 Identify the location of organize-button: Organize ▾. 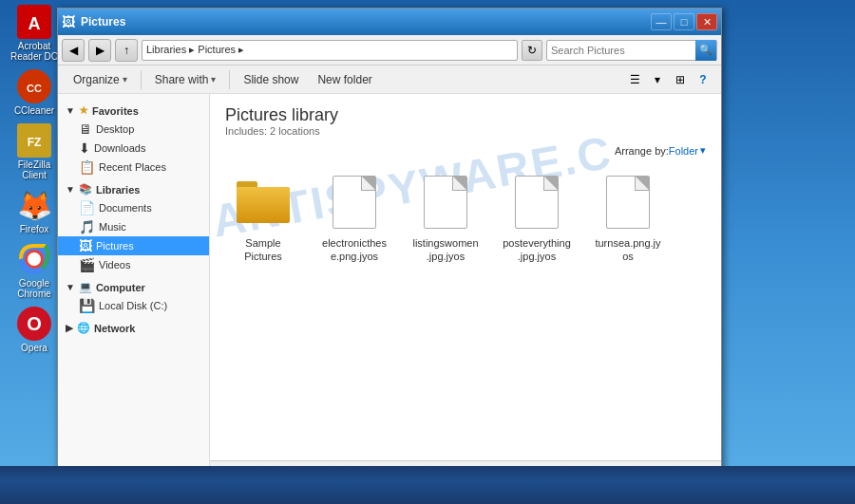
(101, 80).